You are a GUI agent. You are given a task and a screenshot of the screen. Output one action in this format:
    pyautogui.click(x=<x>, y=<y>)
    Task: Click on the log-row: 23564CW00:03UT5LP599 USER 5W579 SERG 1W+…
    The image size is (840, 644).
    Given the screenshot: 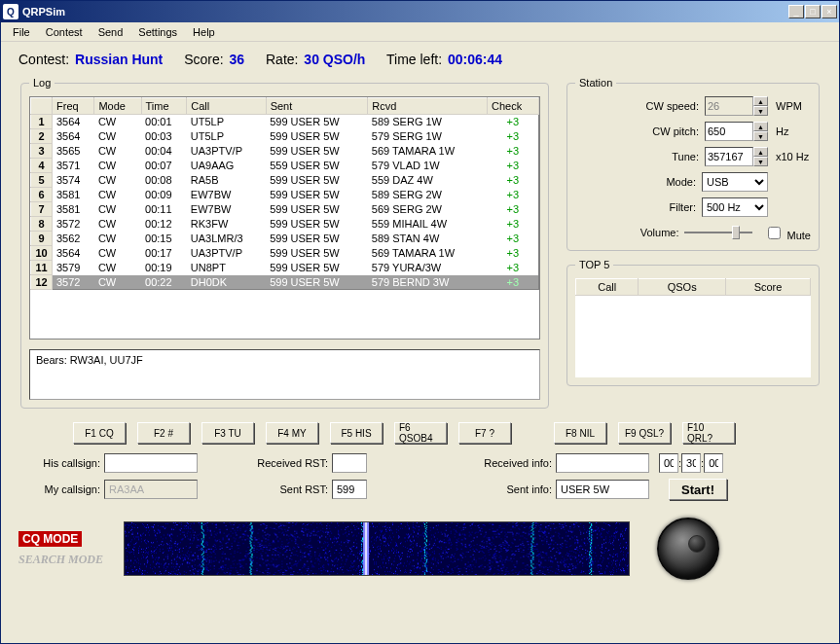 What is the action you would take?
    pyautogui.click(x=285, y=136)
    